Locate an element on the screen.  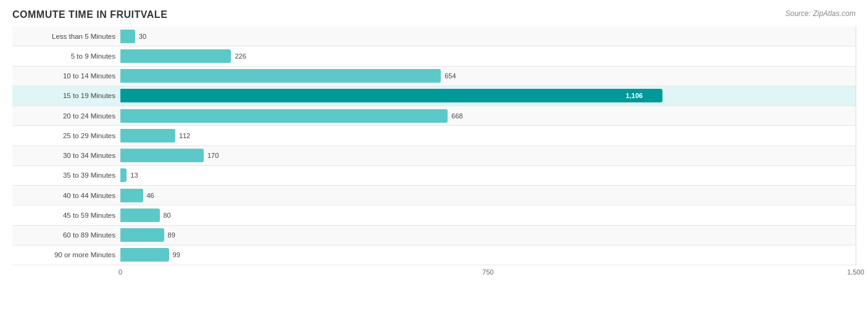
bar-value: 46 is located at coordinates (150, 196).